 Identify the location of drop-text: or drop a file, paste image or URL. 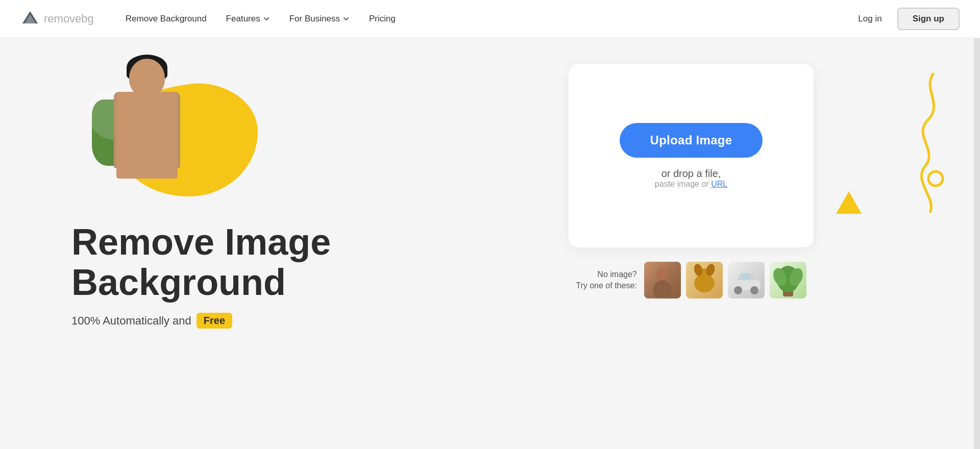
(691, 179).